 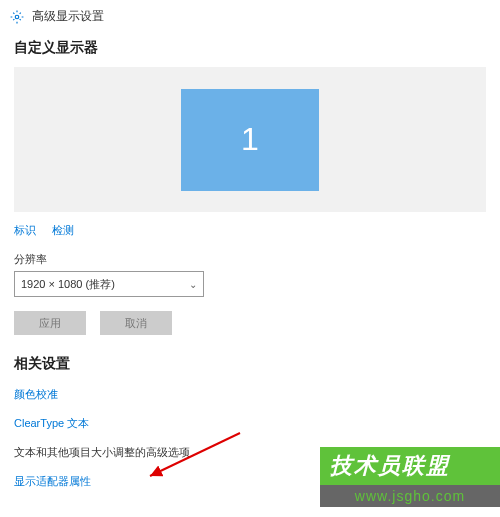 I want to click on watermark-url: www.jsgho.com, so click(x=410, y=496).